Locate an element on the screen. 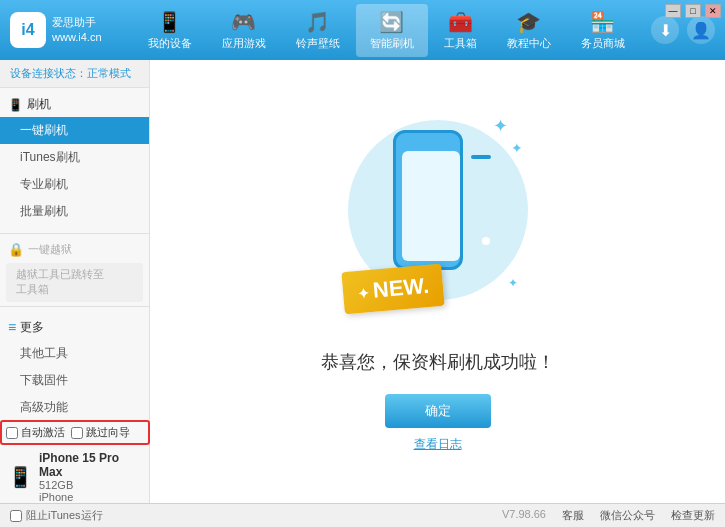  guide-export-checkbox: 跳过向导 is located at coordinates (100, 432).